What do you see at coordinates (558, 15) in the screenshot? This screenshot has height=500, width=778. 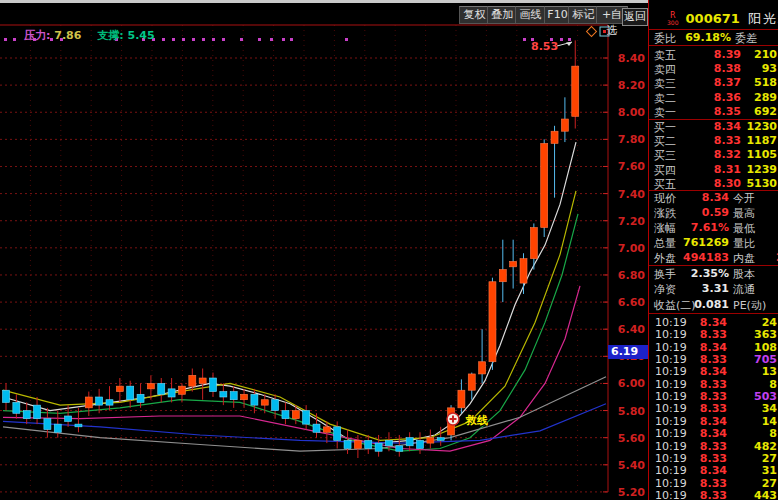 I see `toolbar-button-4: F10` at bounding box center [558, 15].